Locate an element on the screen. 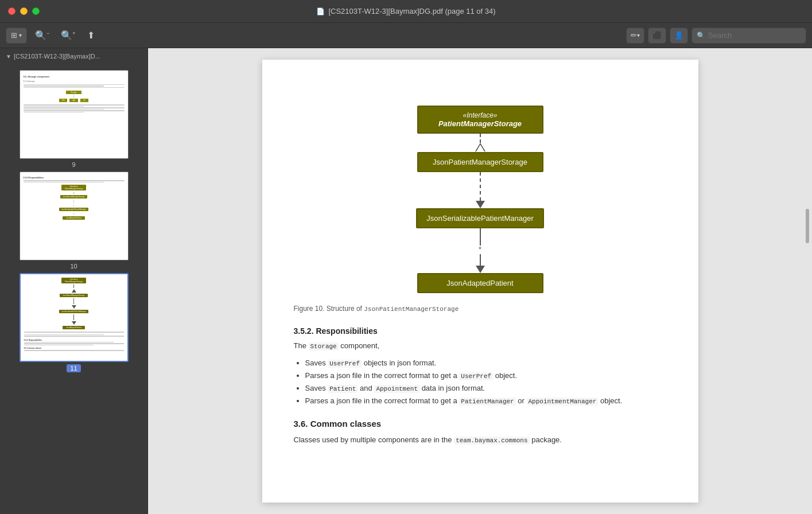  search-input is located at coordinates (755, 36).